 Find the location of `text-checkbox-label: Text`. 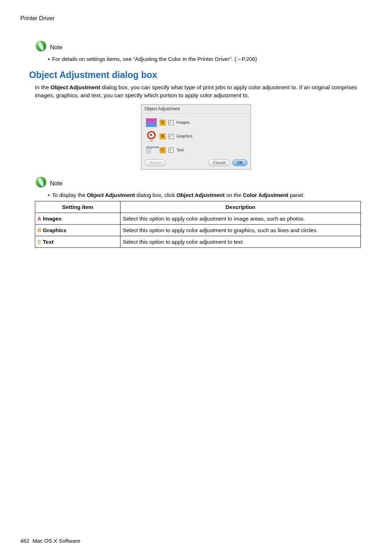

text-checkbox-label: Text is located at coordinates (180, 150).